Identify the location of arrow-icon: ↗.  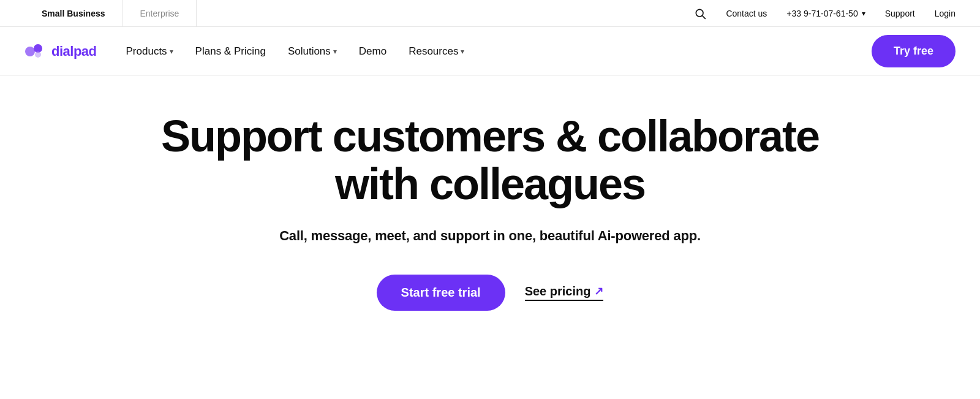
(599, 291).